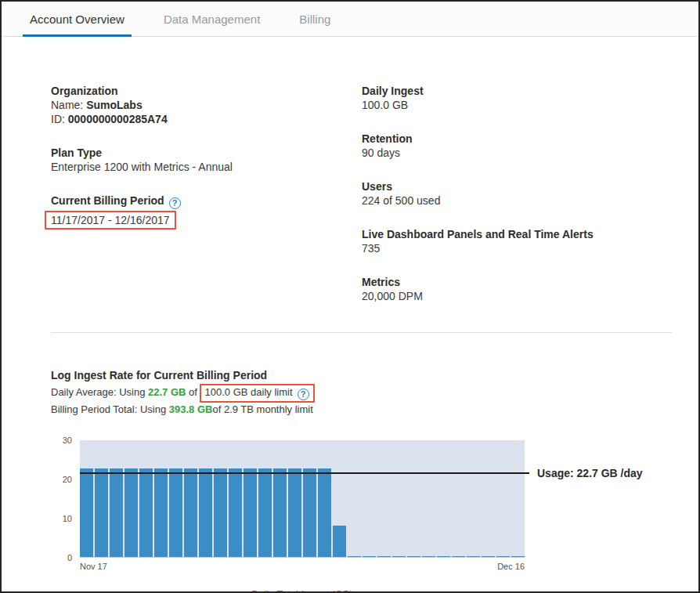  Describe the element at coordinates (207, 105) in the screenshot. I see `organization-name: Name: SumoLabs` at that location.